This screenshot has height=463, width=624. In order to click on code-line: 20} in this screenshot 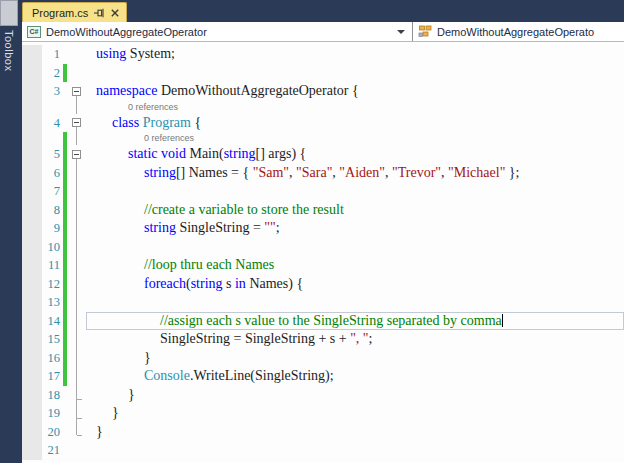, I will do `click(323, 432)`.